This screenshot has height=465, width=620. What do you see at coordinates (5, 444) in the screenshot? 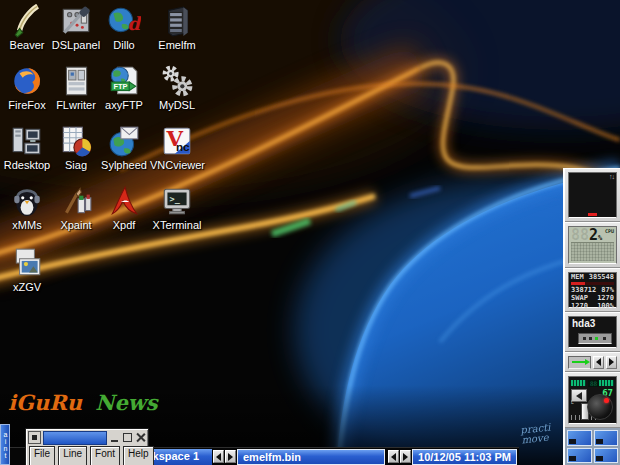
I see `vertical-window-title: aint` at bounding box center [5, 444].